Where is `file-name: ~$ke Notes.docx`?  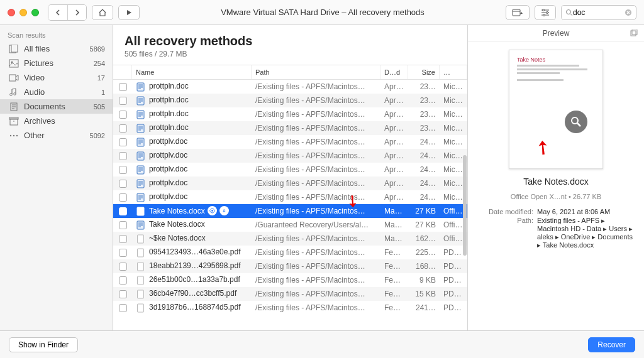 file-name: ~$ke Notes.docx is located at coordinates (177, 238).